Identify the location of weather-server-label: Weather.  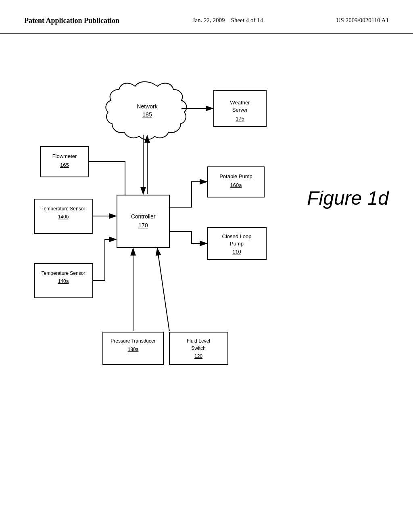
(240, 102).